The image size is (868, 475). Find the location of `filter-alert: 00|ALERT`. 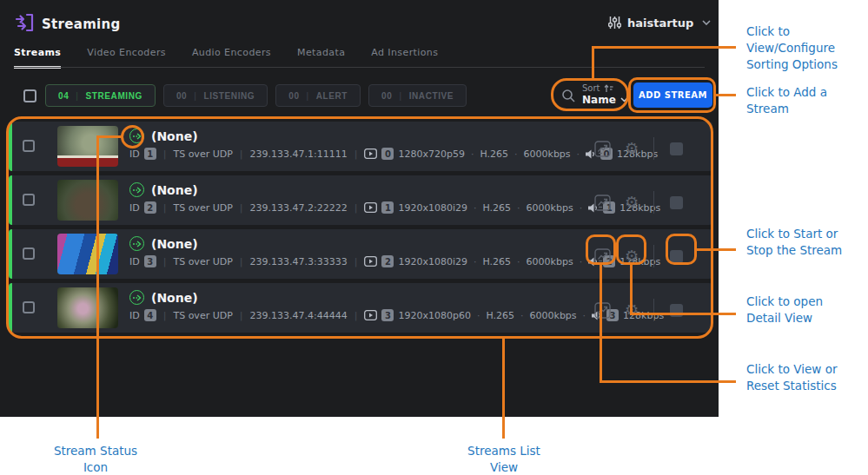

filter-alert: 00|ALERT is located at coordinates (318, 96).